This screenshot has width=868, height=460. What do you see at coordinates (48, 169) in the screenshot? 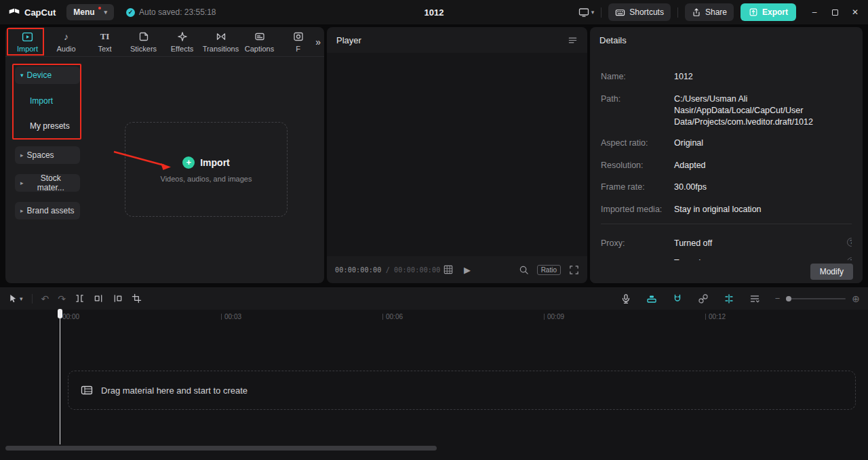
I see `media-nav: ▾ Device Import My presets ▸ Spaces ▸` at bounding box center [48, 169].